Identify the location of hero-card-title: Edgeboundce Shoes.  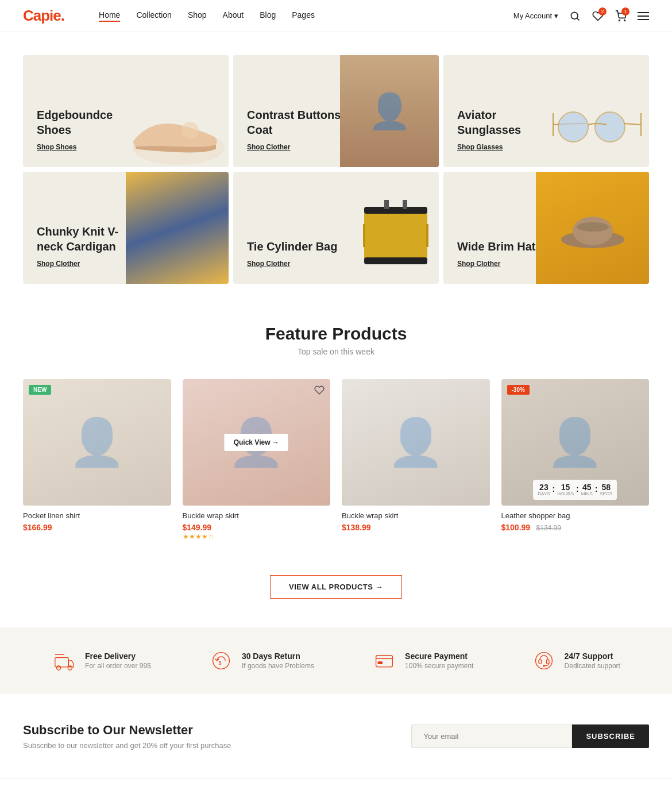
(86, 122).